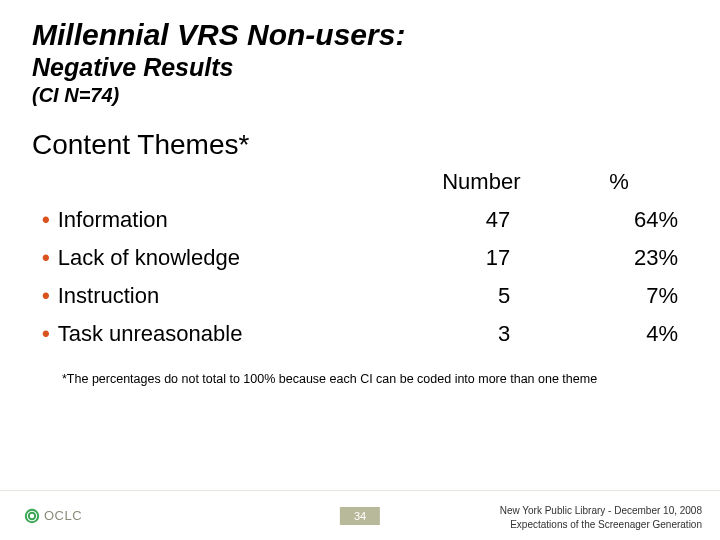 This screenshot has width=720, height=540. Describe the element at coordinates (619, 296) in the screenshot. I see `row-percent: 7%` at that location.